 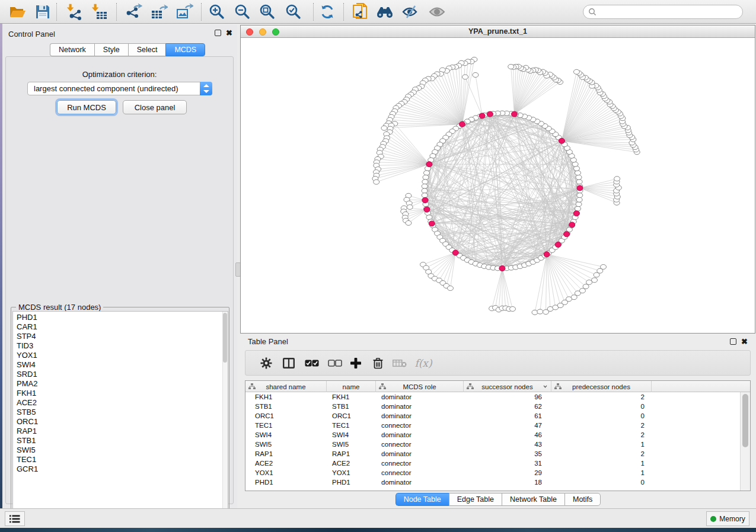 What do you see at coordinates (356, 363) in the screenshot?
I see `add-icon` at bounding box center [356, 363].